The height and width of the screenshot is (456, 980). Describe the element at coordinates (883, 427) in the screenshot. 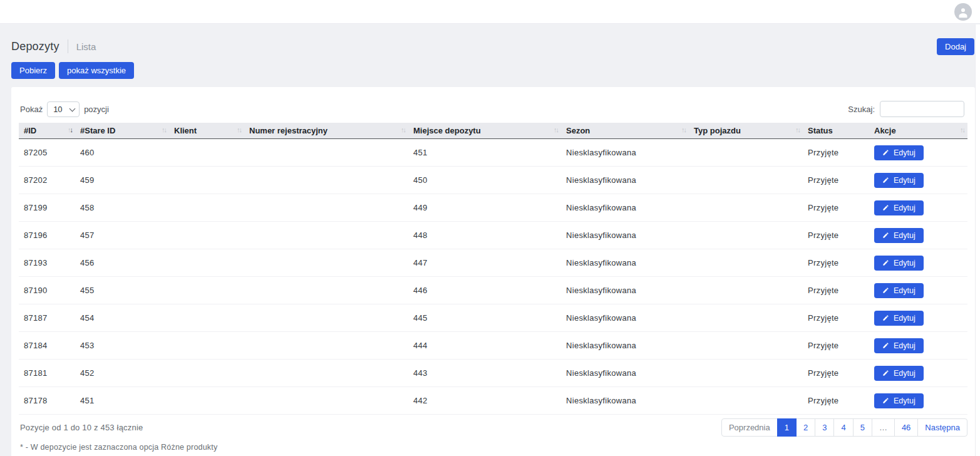

I see `pagination-ellipsis: …` at that location.